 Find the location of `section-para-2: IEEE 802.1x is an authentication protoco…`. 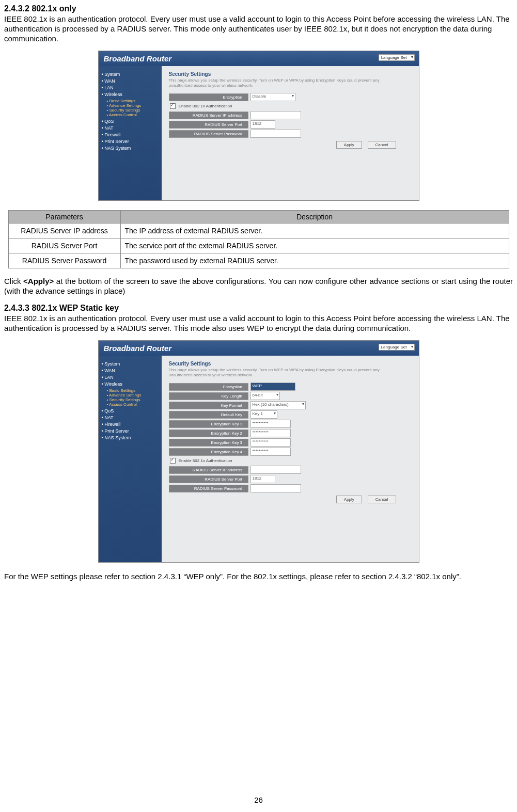

section-para-2: IEEE 802.1x is an authentication protoco… is located at coordinates (258, 324).